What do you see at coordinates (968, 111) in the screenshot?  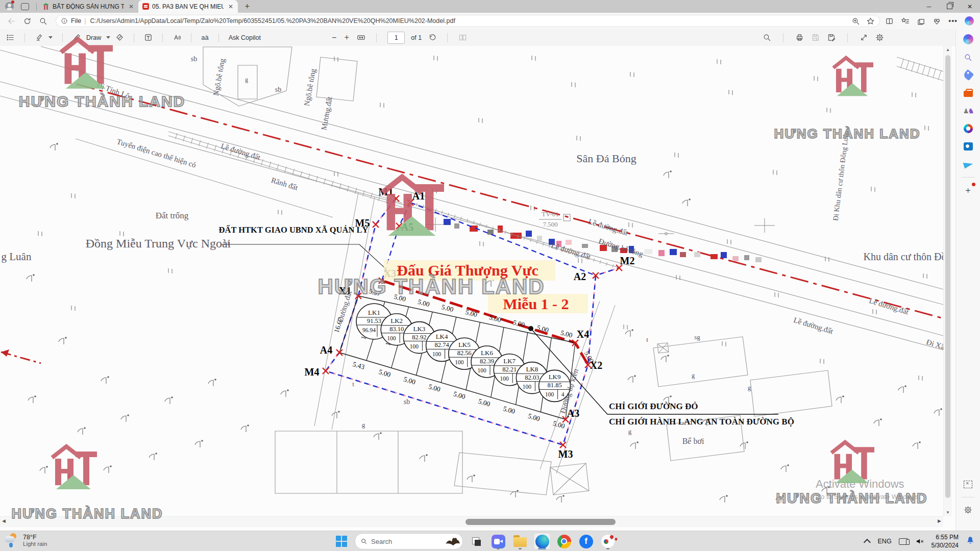 I see `games-icon: ♟♞` at bounding box center [968, 111].